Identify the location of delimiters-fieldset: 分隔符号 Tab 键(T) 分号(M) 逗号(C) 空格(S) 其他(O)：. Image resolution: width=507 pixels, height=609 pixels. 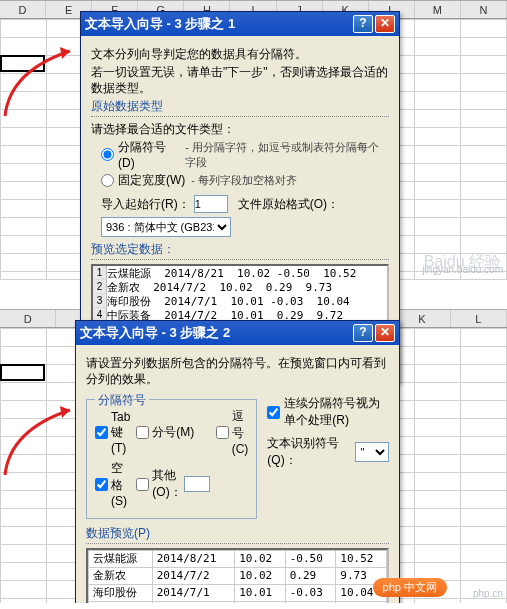
(172, 459).